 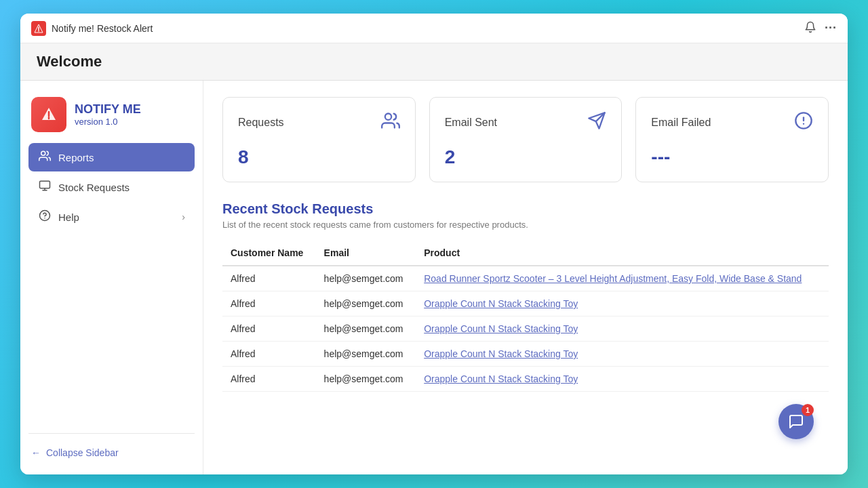 What do you see at coordinates (102, 28) in the screenshot?
I see `app-title: Notify me! Restock Alert` at bounding box center [102, 28].